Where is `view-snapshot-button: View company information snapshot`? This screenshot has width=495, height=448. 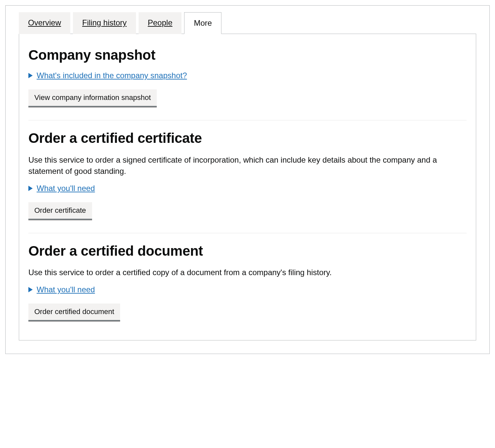
view-snapshot-button: View company information snapshot is located at coordinates (92, 98).